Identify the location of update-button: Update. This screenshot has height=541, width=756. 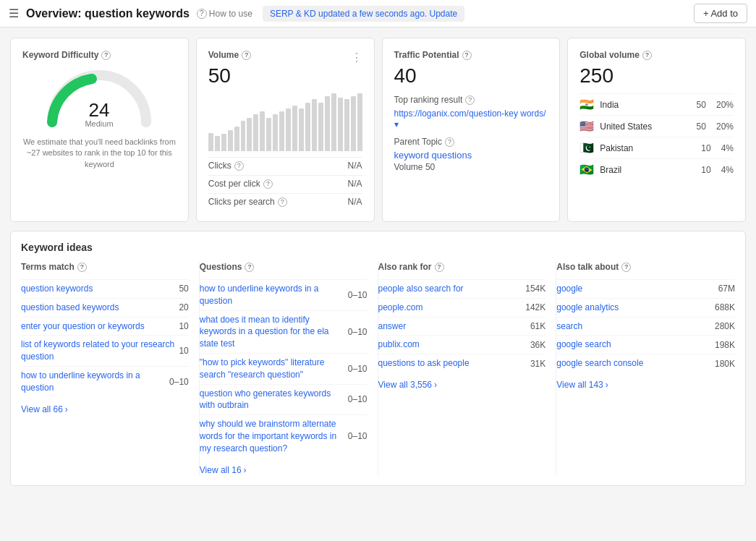
(443, 14).